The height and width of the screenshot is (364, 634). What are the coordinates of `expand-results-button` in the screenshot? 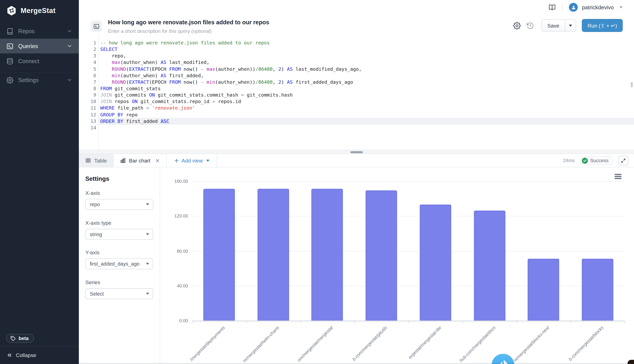 It's located at (623, 160).